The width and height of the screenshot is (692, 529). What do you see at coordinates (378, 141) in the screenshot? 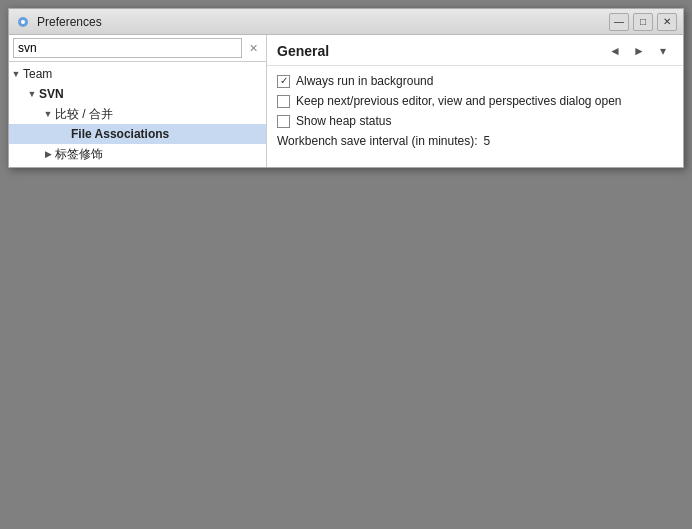
I see `label-save-interval: Workbench save interval (in minutes):` at bounding box center [378, 141].